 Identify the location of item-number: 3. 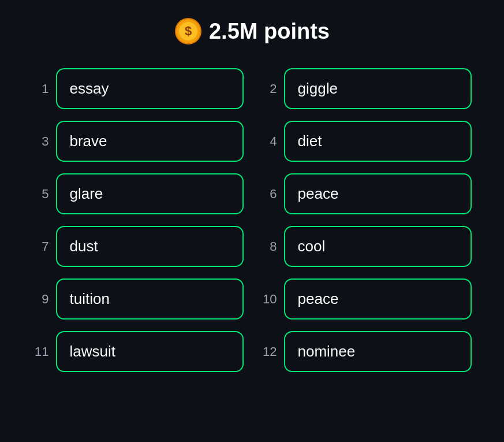
(41, 142).